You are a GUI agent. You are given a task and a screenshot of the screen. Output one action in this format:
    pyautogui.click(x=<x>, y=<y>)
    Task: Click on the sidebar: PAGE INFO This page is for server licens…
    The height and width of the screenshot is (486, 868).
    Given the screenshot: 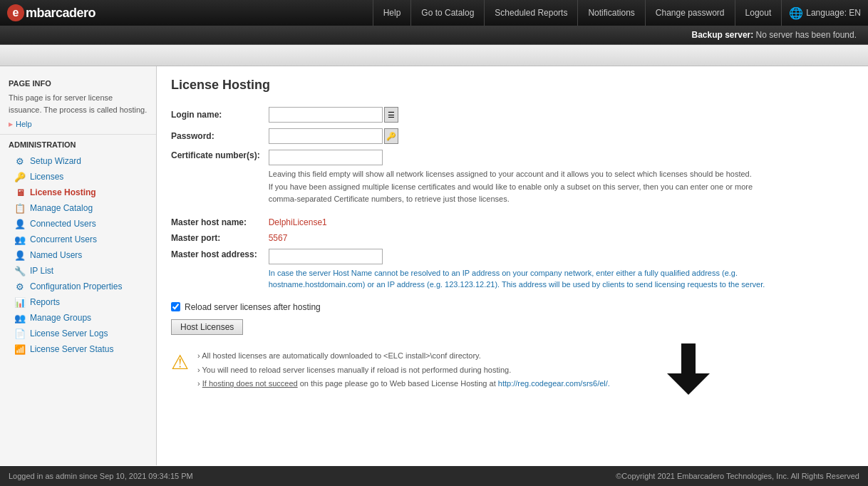 What is the action you would take?
    pyautogui.click(x=78, y=266)
    